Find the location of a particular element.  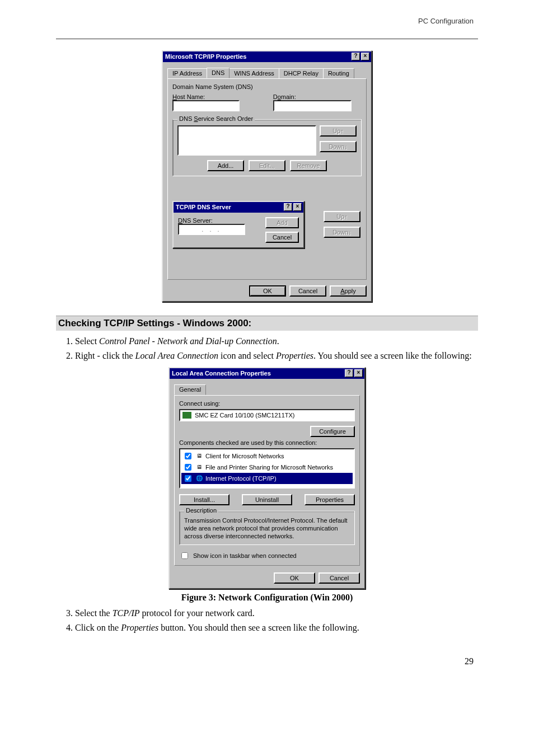

step2-italic-2: Properties is located at coordinates (294, 356).